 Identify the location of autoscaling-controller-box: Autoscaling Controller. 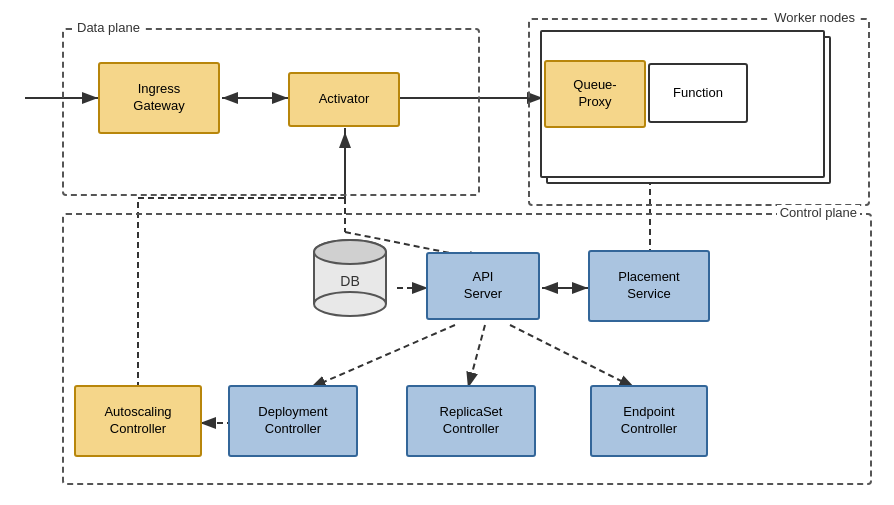
(138, 421).